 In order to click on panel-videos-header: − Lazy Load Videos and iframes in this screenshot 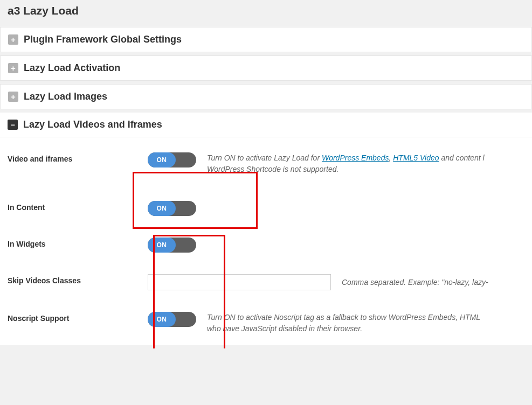, I will do `click(266, 128)`.